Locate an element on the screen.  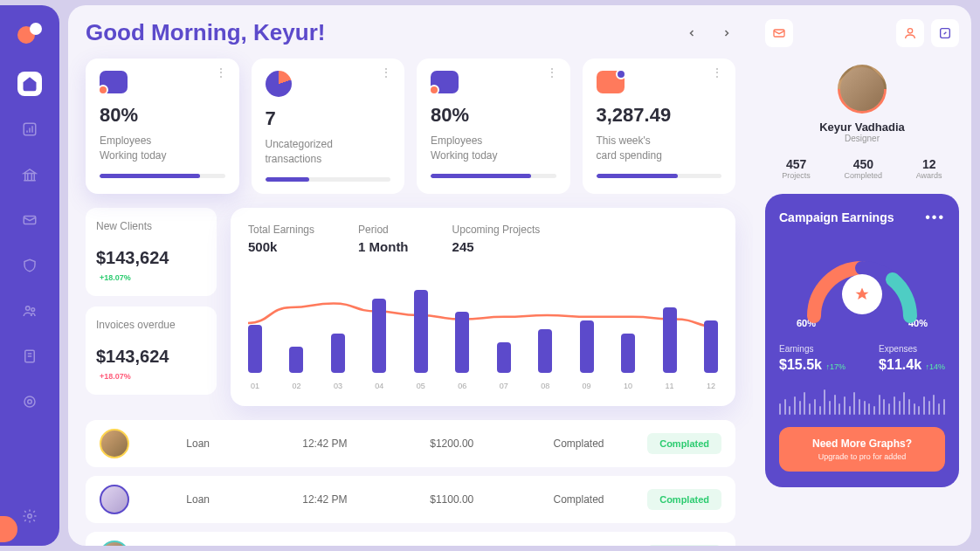
stat-new-clients: New Clients $143,624 +18.07% is located at coordinates (151, 251).